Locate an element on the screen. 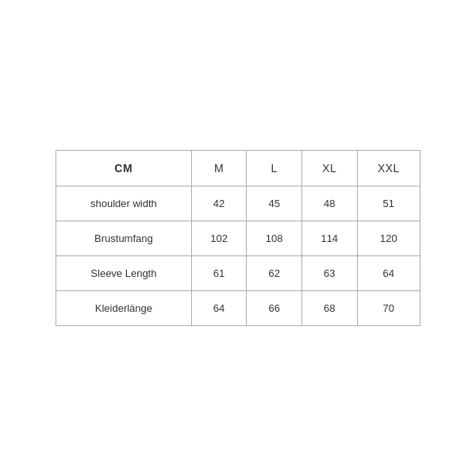  size-l-header: L is located at coordinates (274, 168).